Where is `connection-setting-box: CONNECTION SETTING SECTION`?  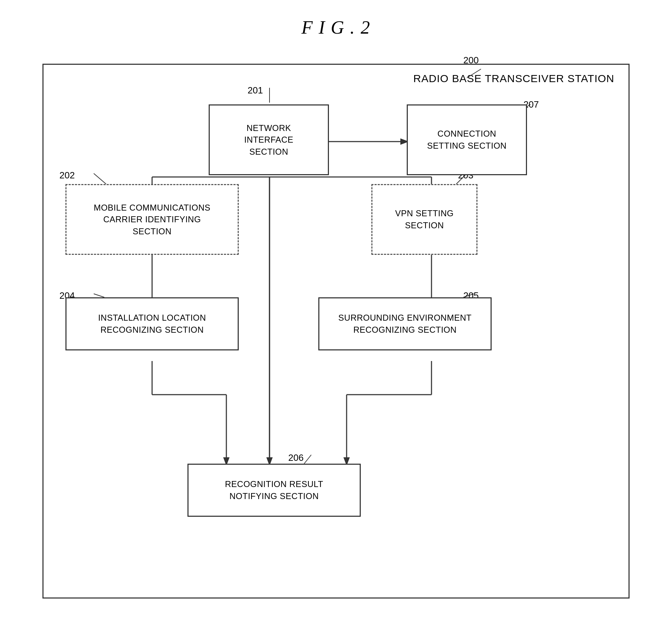
connection-setting-box: CONNECTION SETTING SECTION is located at coordinates (467, 140).